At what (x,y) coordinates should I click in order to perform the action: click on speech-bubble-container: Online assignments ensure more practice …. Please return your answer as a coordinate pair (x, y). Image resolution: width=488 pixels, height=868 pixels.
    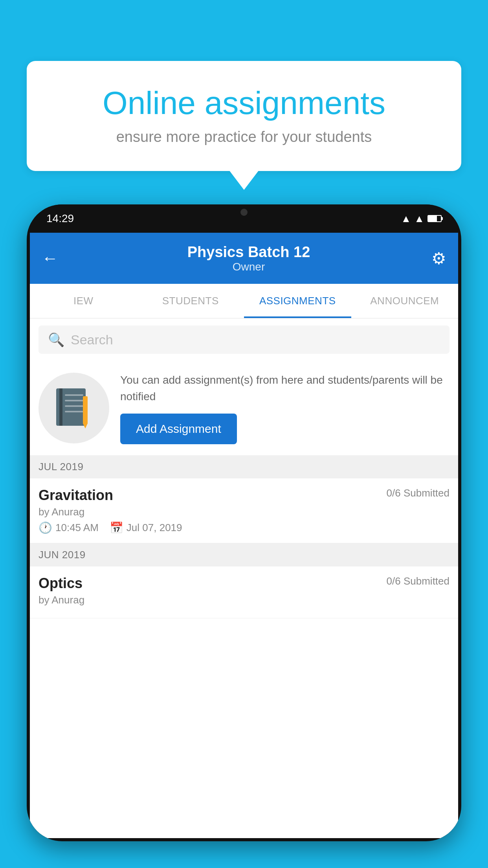
    Looking at the image, I should click on (244, 116).